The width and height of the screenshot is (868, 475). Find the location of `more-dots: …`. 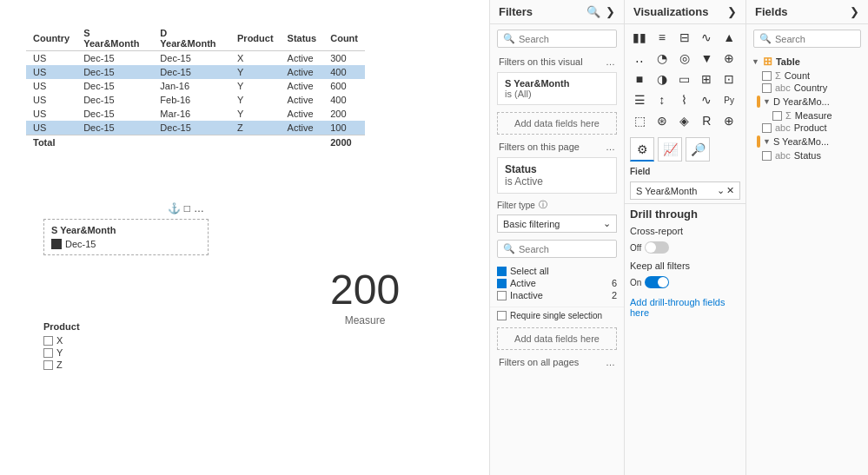

more-dots: … is located at coordinates (610, 62).